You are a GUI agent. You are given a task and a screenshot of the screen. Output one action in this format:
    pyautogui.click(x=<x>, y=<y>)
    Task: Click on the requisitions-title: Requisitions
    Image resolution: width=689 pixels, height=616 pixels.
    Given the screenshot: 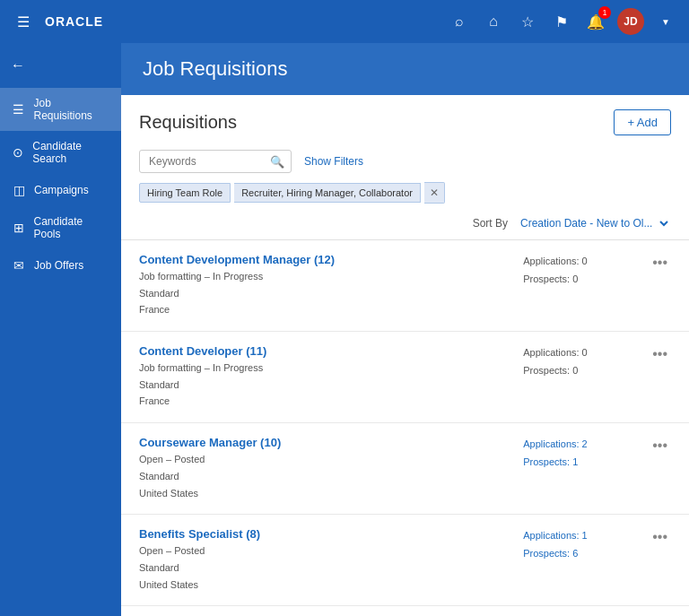 What is the action you would take?
    pyautogui.click(x=188, y=122)
    